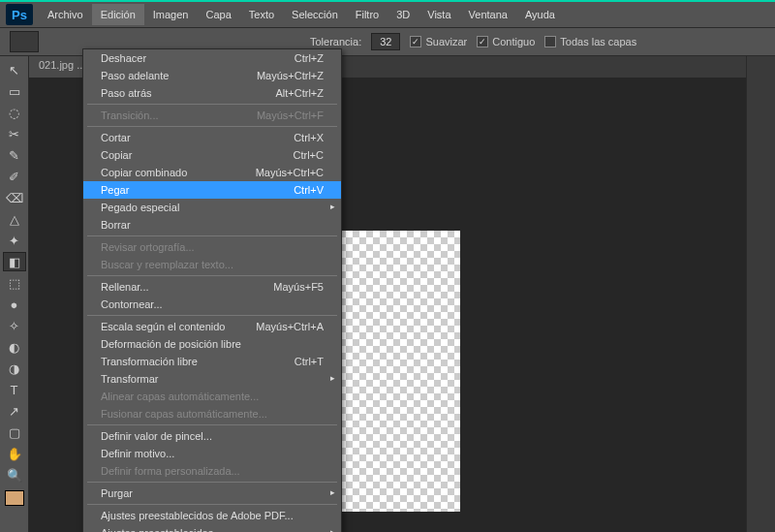  I want to click on toolbox: ↖▭◌✂✎✐⌫△✦◧⬚●✧◐◑T↗▢✋🔍, so click(15, 295).